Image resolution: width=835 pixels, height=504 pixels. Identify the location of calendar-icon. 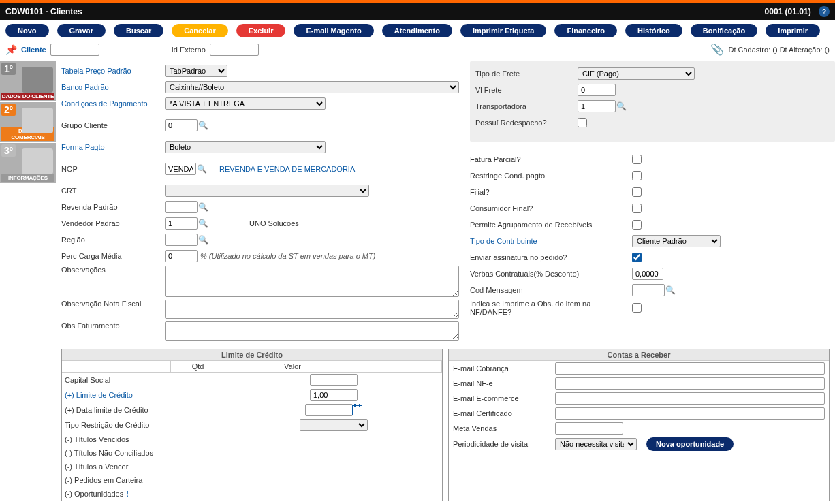
(357, 410).